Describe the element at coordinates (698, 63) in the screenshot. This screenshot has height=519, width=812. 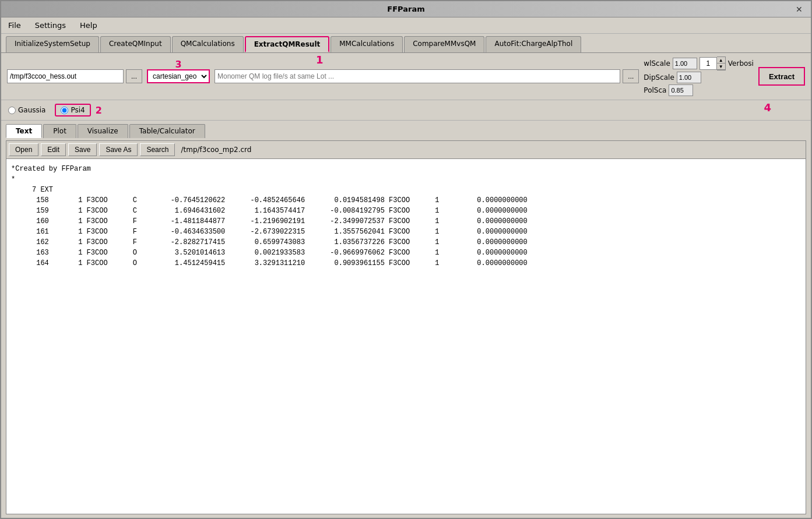
I see `wl-scale-group: wlScale ▲ ▼ Verbosi` at that location.